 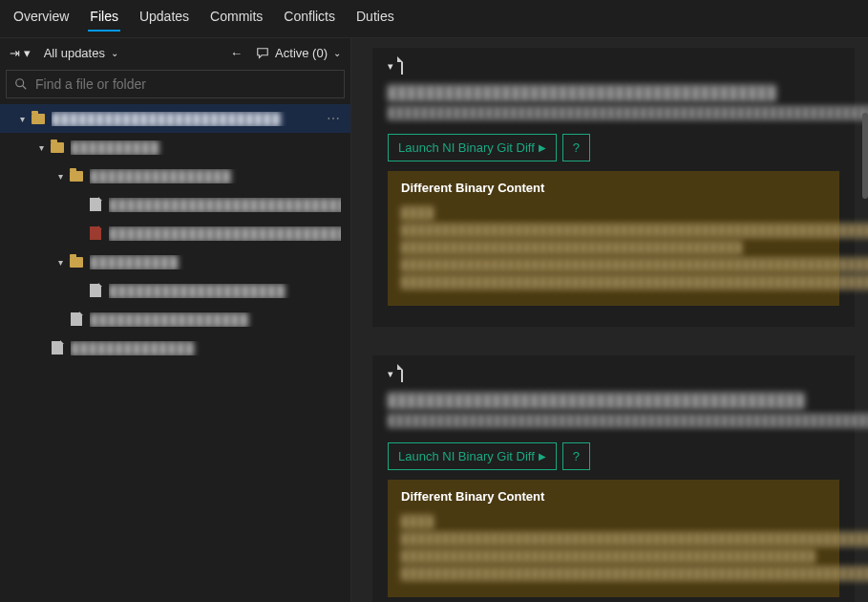 What do you see at coordinates (865, 156) in the screenshot?
I see `scrollbar-thumb` at bounding box center [865, 156].